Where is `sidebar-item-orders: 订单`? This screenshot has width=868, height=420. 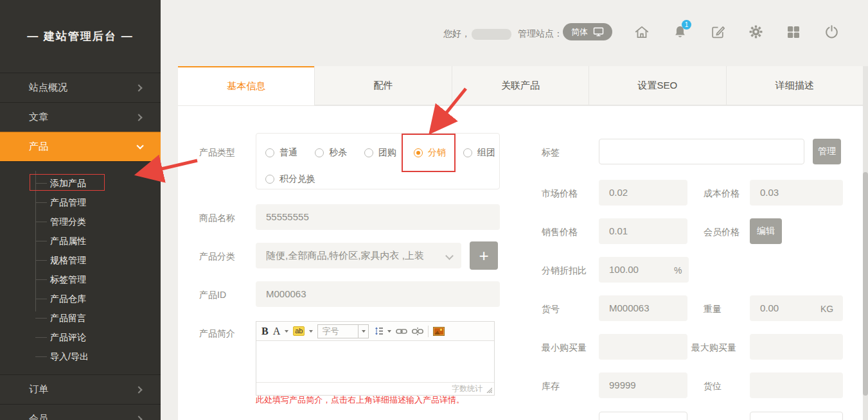 sidebar-item-orders: 订单 is located at coordinates (80, 389).